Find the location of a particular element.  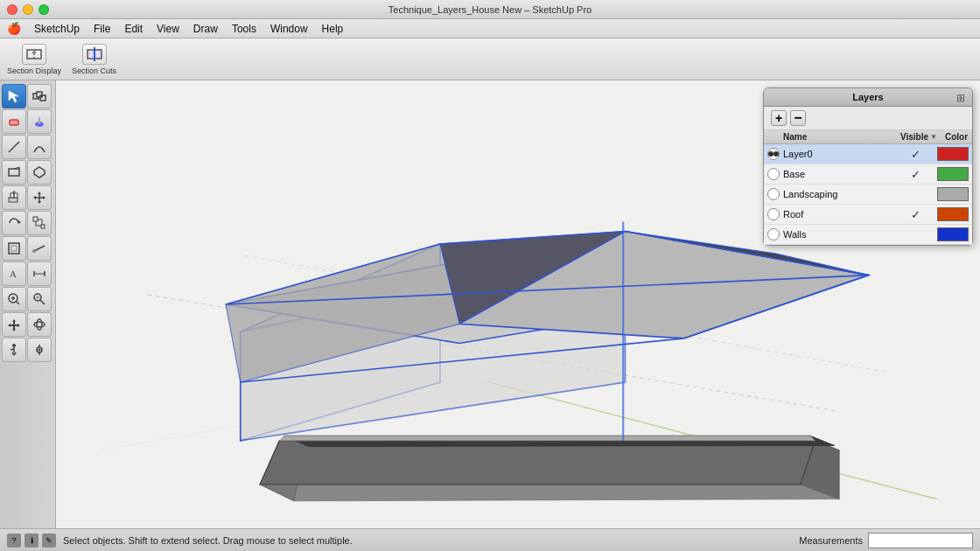

layers-header-color: Color is located at coordinates (956, 136).